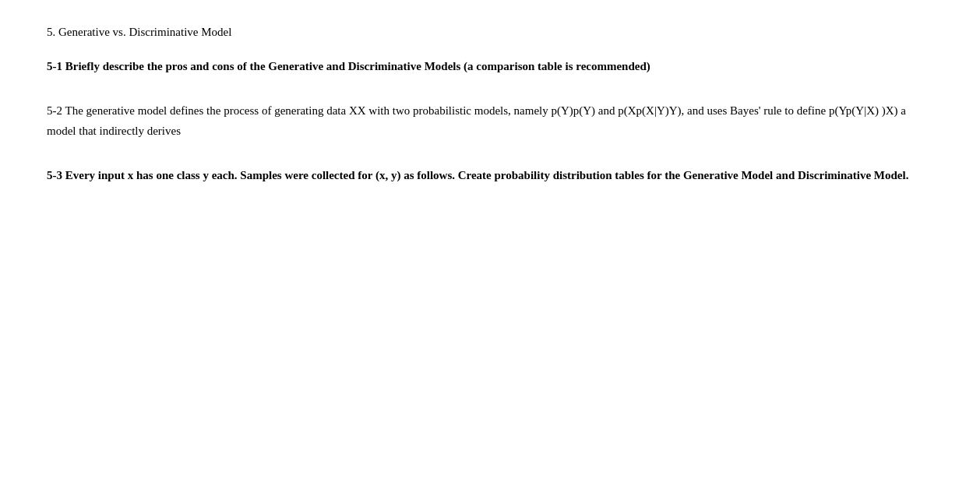 The image size is (980, 489). Describe the element at coordinates (490, 121) in the screenshot. I see `question-2-text: 5-2 The generative model defines the pro…` at that location.